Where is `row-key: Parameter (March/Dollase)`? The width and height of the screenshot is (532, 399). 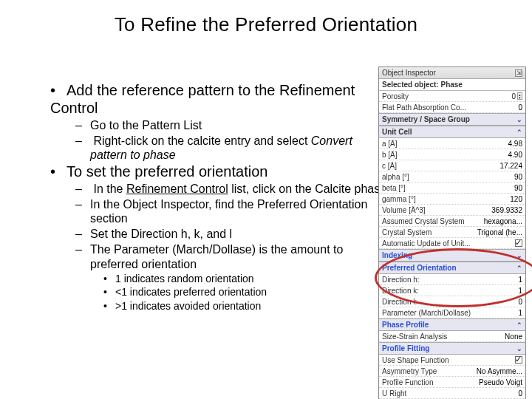 row-key: Parameter (March/Dollase) is located at coordinates (426, 313).